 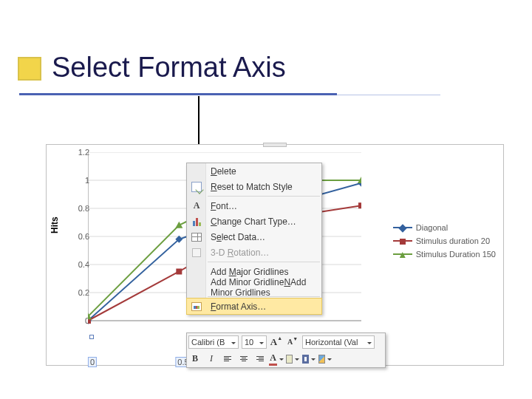 I want to click on A-icon: A, so click(x=197, y=206).